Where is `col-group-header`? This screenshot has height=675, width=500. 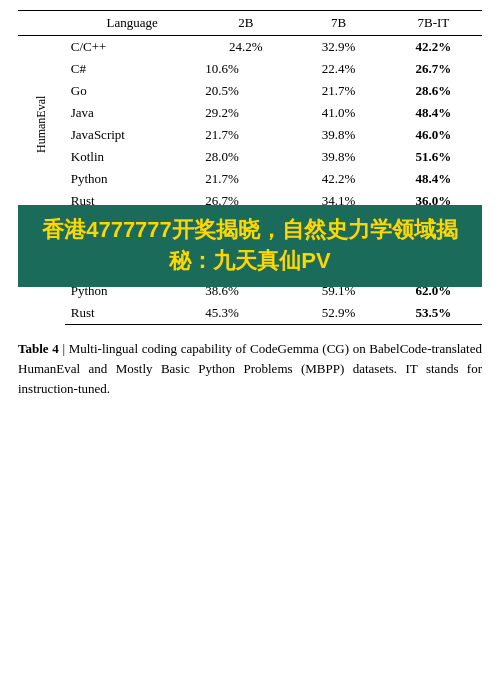
col-group-header is located at coordinates (42, 24).